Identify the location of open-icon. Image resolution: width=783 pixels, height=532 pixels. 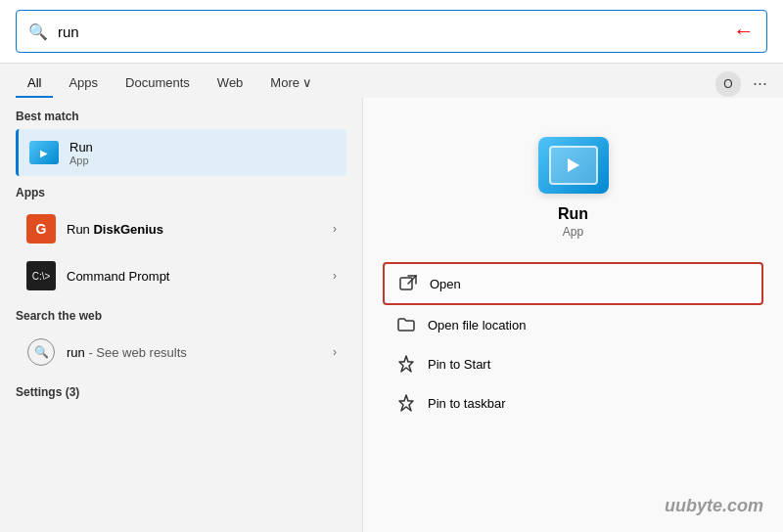
(408, 284).